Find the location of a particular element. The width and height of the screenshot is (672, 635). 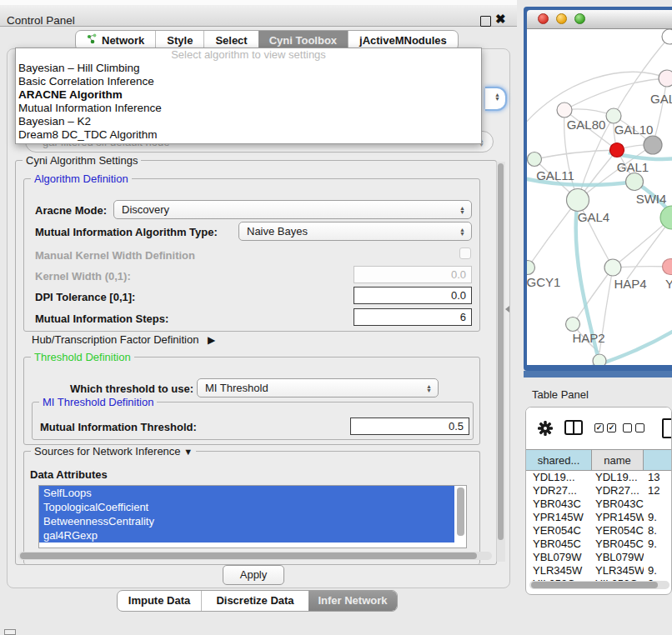

network-window-titlebar is located at coordinates (599, 20).